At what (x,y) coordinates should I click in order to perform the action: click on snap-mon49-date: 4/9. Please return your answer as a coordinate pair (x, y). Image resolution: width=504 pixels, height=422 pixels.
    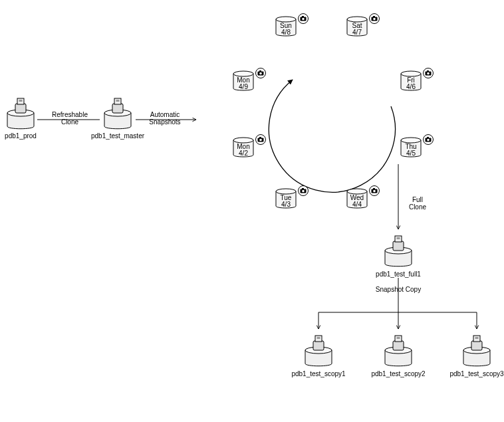
    Looking at the image, I should click on (243, 86).